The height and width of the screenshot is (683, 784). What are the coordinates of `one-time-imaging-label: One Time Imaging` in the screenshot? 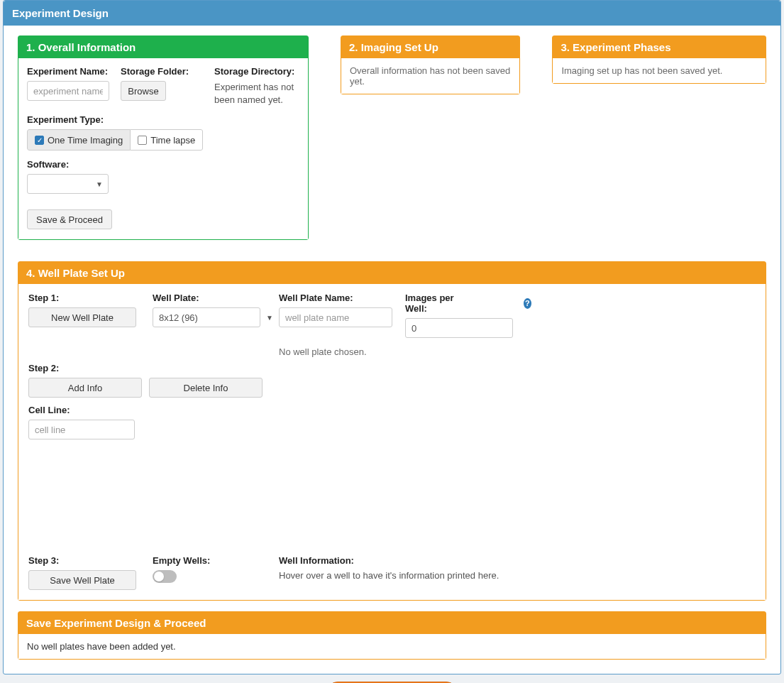 It's located at (85, 141).